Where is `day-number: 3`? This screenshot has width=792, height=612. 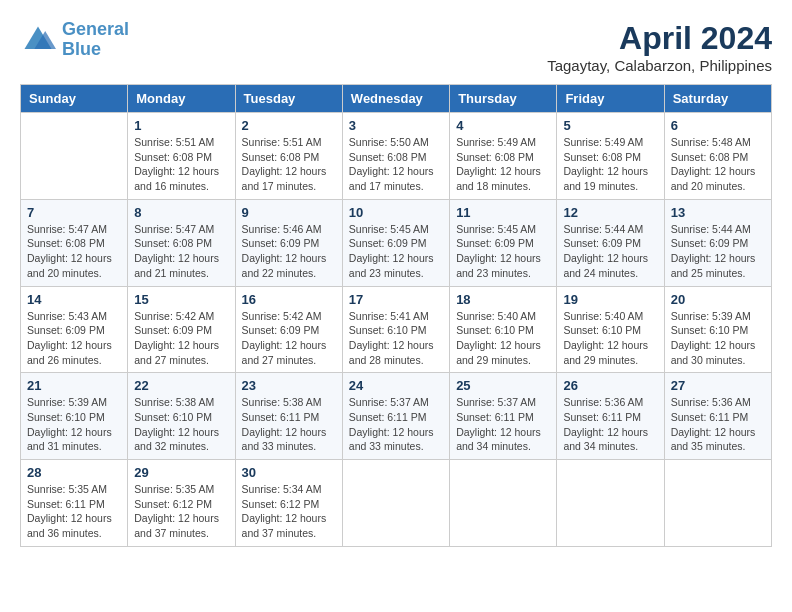
day-number: 3 is located at coordinates (396, 126).